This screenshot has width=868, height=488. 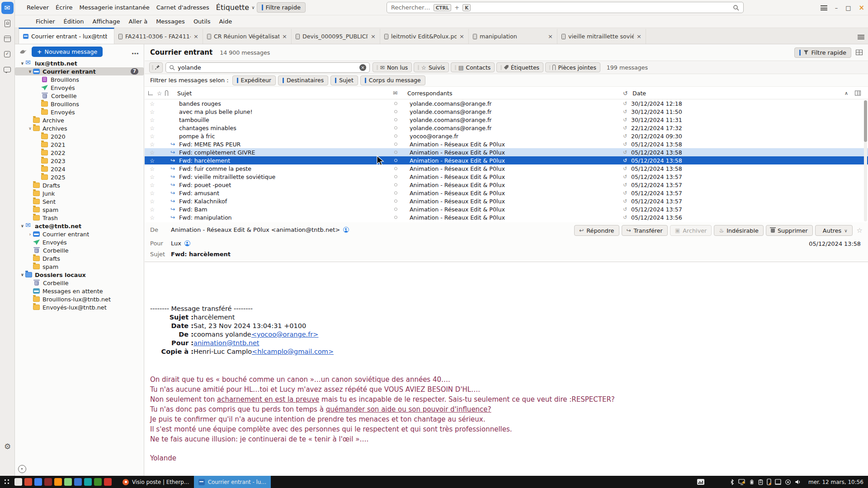 What do you see at coordinates (520, 67) in the screenshot?
I see `quick-filter-button: Étiquettes` at bounding box center [520, 67].